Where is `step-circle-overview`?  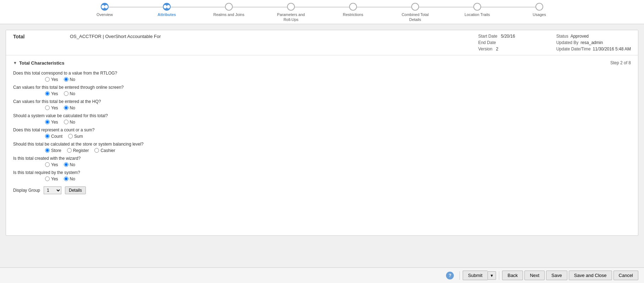 step-circle-overview is located at coordinates (105, 7).